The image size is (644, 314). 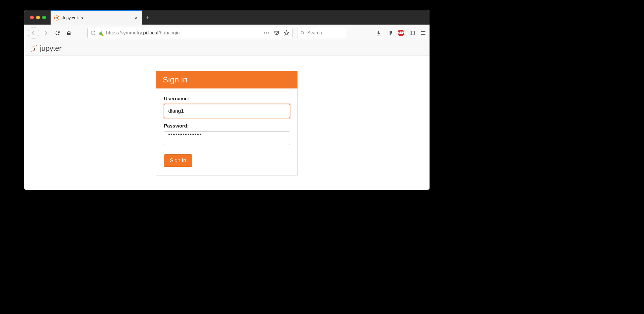 What do you see at coordinates (401, 33) in the screenshot?
I see `toolbar-extensions: ABP` at bounding box center [401, 33].